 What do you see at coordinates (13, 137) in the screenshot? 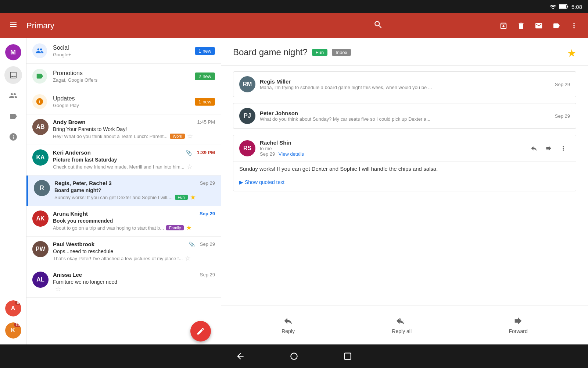
I see `sidebar-item-info` at bounding box center [13, 137].